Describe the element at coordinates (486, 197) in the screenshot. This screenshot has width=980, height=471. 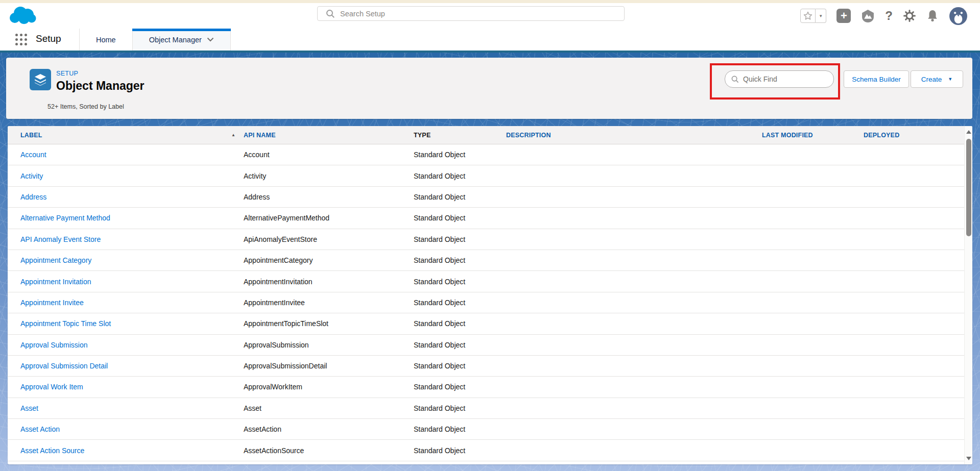
I see `table-row: Address Address Standard Object` at that location.